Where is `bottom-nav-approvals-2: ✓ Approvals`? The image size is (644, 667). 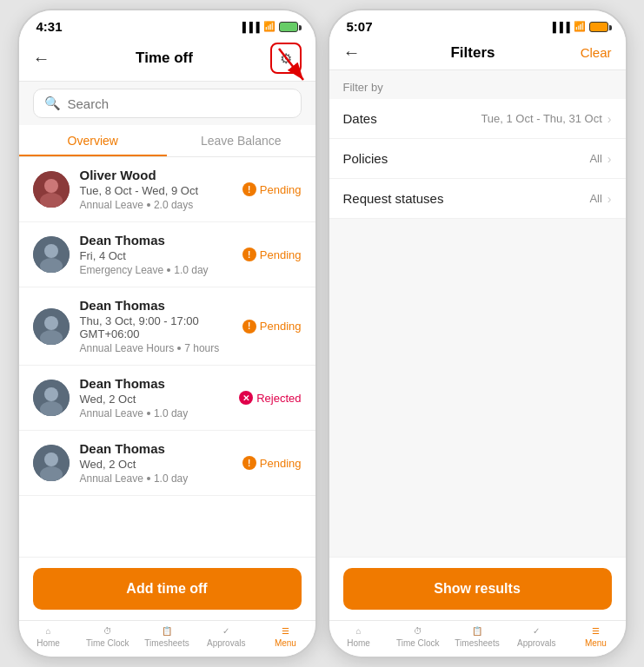
bottom-nav-approvals-2: ✓ Approvals is located at coordinates (536, 637).